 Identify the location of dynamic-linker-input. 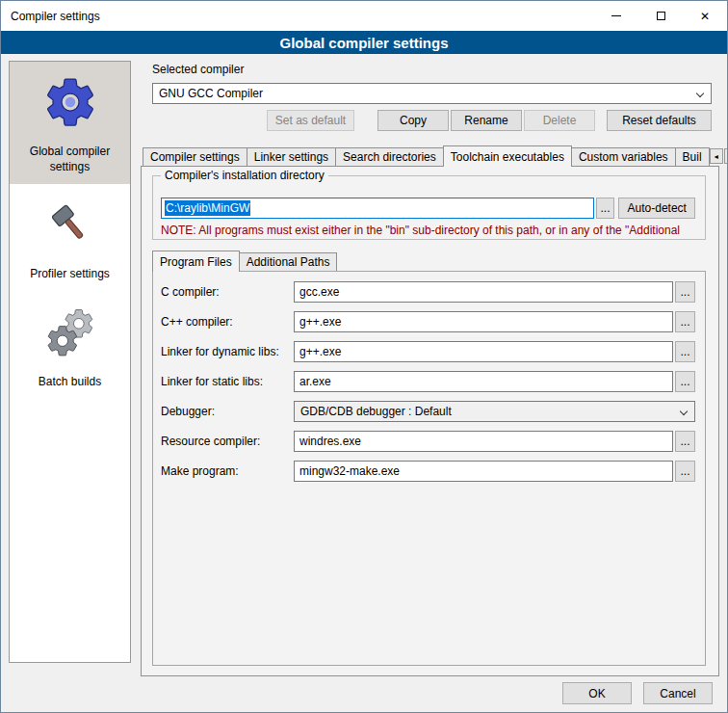
(483, 352).